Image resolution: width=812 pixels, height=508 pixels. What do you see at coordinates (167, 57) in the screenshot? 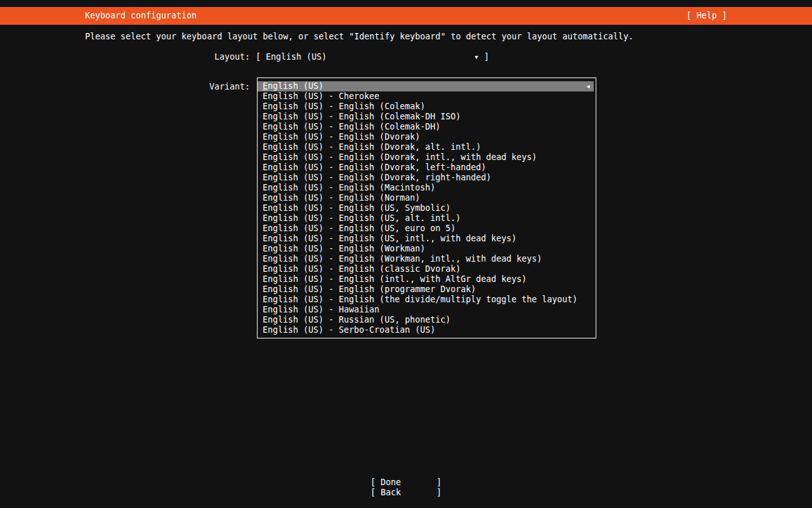
I see `layout-label: Layout:` at bounding box center [167, 57].